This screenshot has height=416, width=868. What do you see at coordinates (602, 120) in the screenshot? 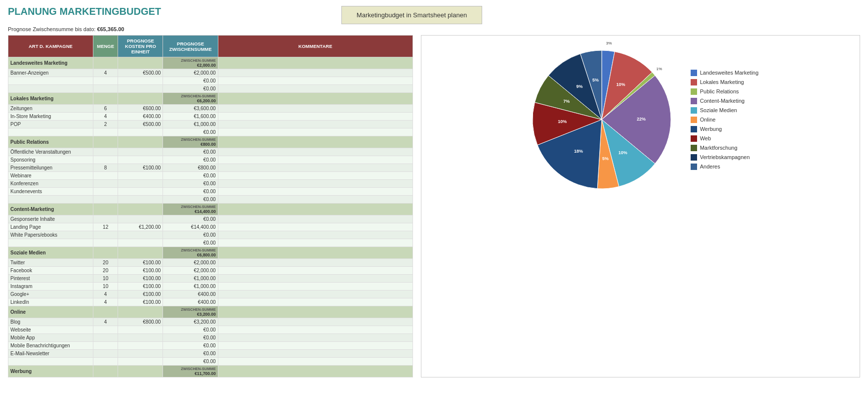
I see `pie-chart-svg: 3%10%1%22%10%5%18%10%7%9%5%` at bounding box center [602, 120].